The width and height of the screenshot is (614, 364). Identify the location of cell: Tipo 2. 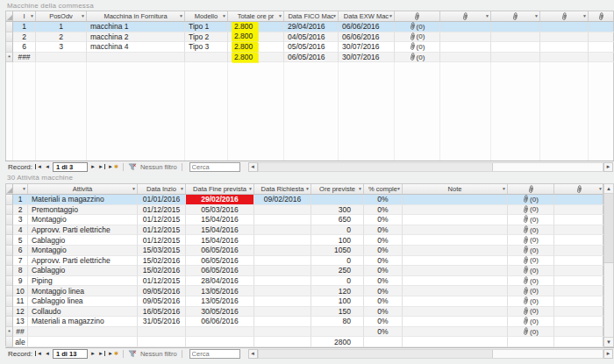
(207, 38).